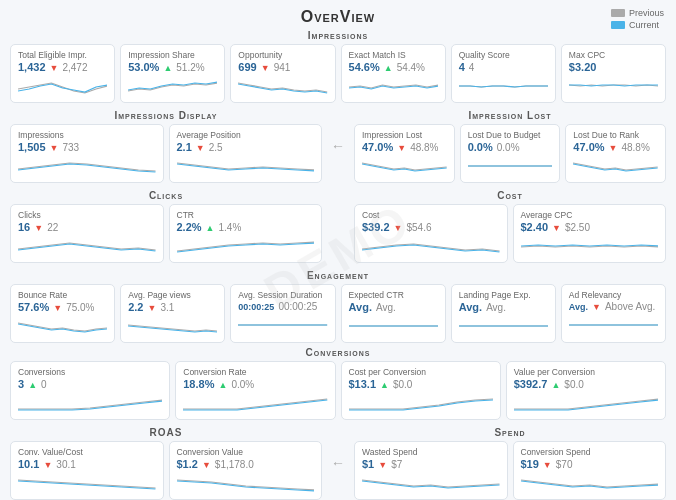 The image size is (676, 500). I want to click on card-prev: $0.0, so click(402, 384).